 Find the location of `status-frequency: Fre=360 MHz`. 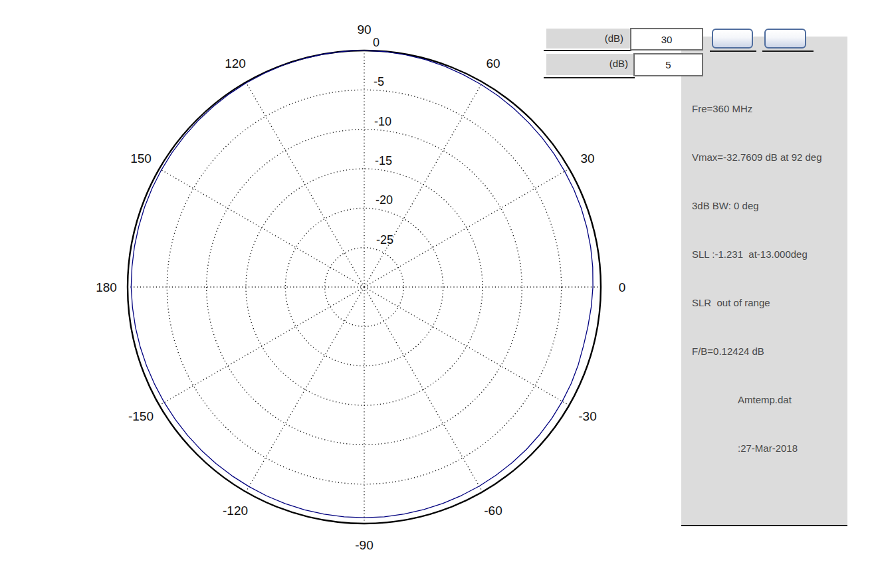

status-frequency: Fre=360 MHz is located at coordinates (775, 109).